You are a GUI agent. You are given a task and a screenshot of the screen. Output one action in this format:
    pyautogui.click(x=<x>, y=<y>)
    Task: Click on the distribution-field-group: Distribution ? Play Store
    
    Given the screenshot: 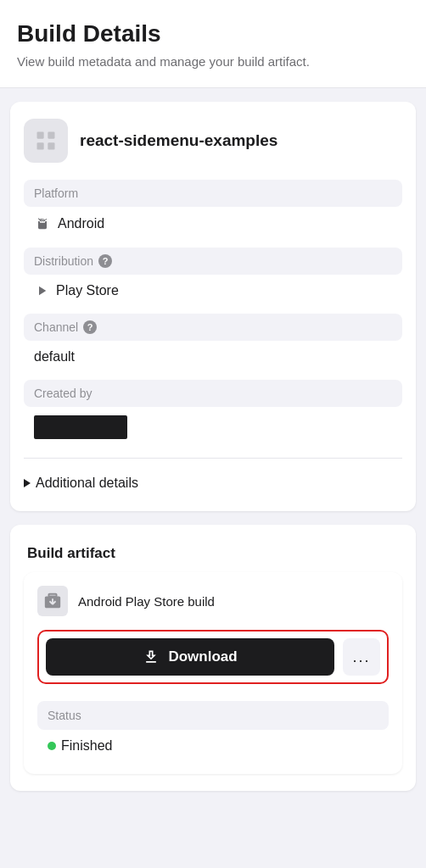 What is the action you would take?
    pyautogui.click(x=213, y=279)
    